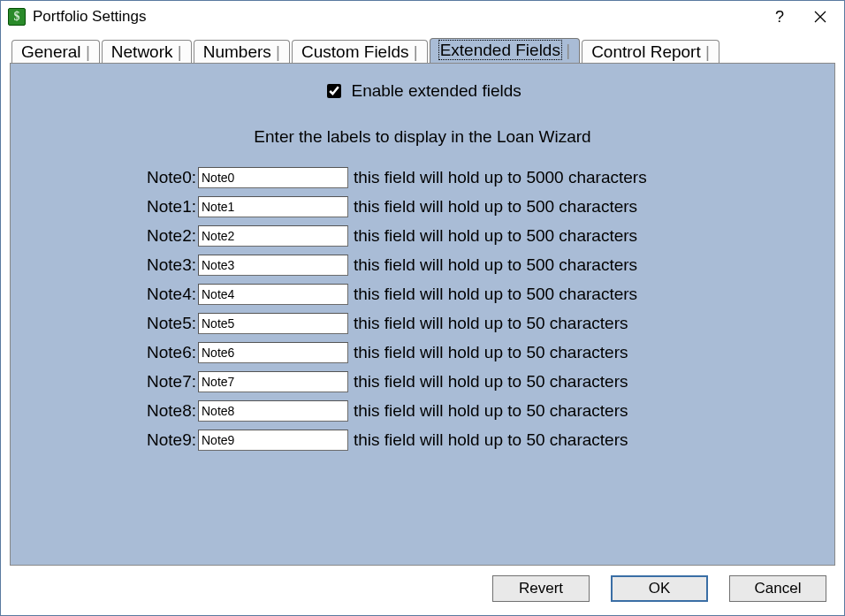 This screenshot has width=845, height=616. Describe the element at coordinates (422, 177) in the screenshot. I see `note0-row: Note0: this field will hold up to 5000 c…` at that location.